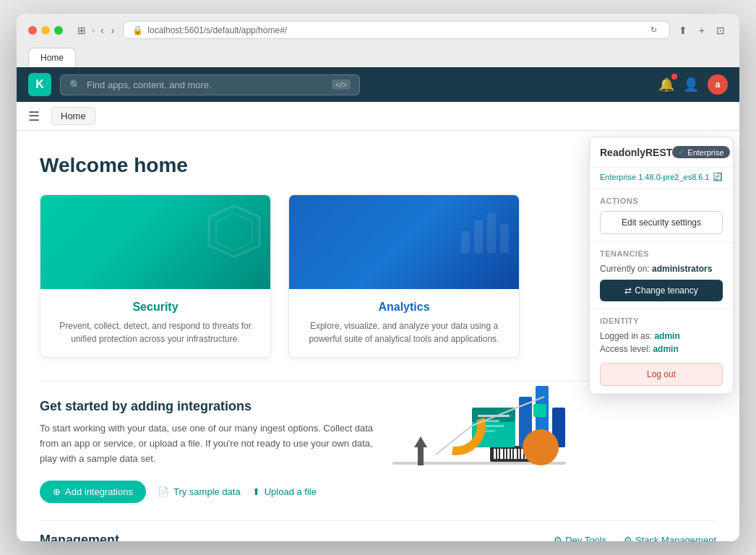  Describe the element at coordinates (82, 30) in the screenshot. I see `tab-switch-icon: ⊞` at that location.